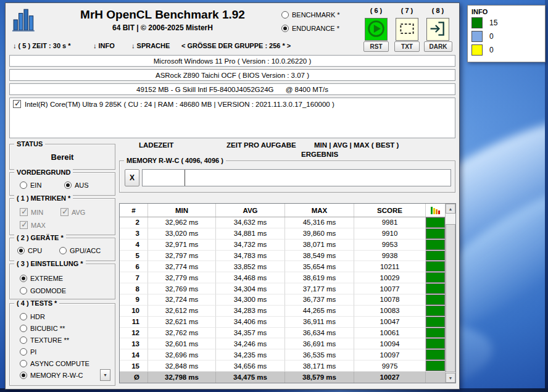  I want to click on test-memory-rwc-radio: MEMORY R-W-C, so click(52, 375).